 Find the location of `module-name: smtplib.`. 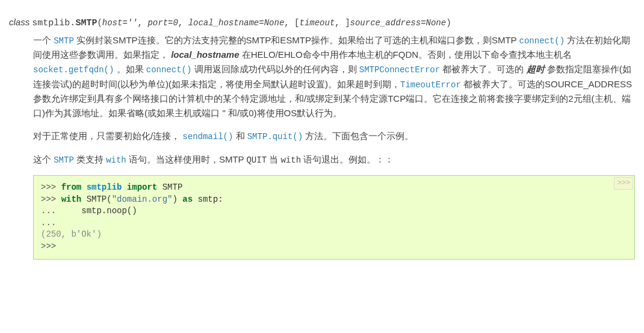

module-name: smtplib. is located at coordinates (54, 23).